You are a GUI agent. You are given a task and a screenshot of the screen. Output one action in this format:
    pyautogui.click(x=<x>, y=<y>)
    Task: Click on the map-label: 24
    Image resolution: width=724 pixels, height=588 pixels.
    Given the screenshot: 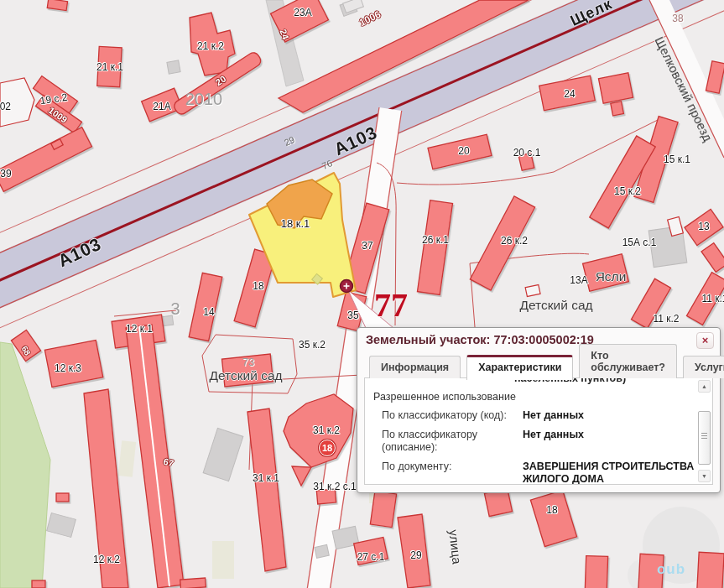 What is the action you would take?
    pyautogui.click(x=569, y=94)
    